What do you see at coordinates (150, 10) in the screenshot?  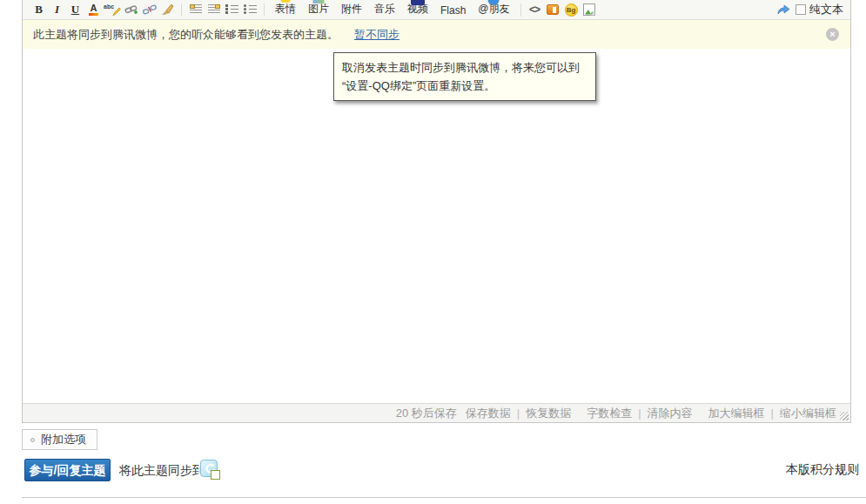 I see `unlink-icon` at bounding box center [150, 10].